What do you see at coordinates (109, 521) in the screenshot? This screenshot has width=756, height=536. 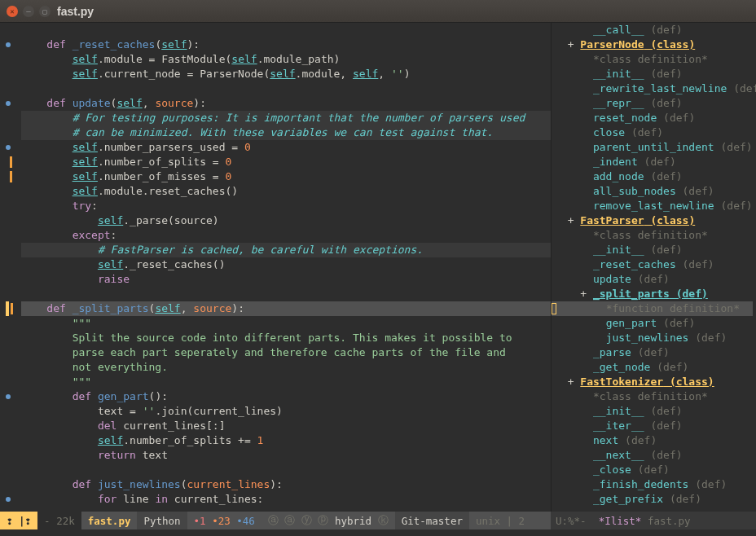 I see `modeline-filename: fast.py` at bounding box center [109, 521].